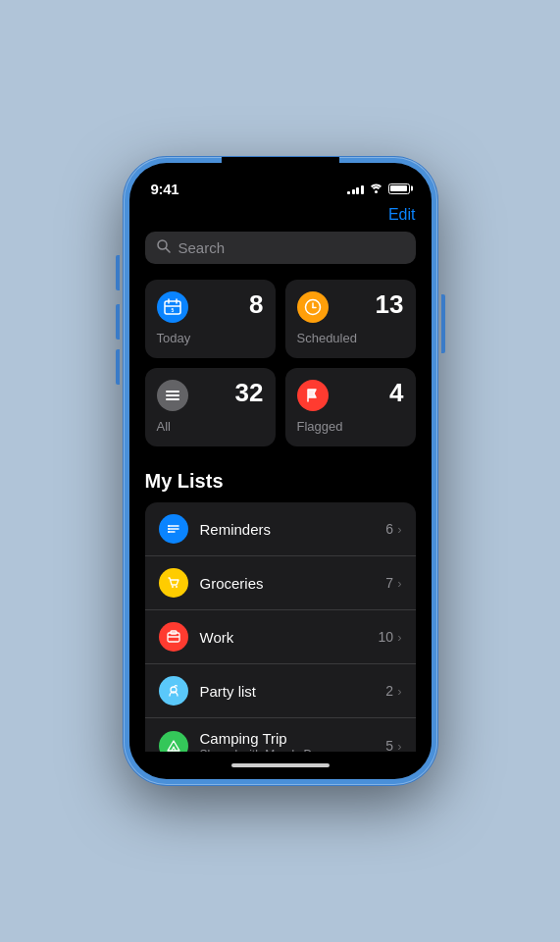 This screenshot has width=560, height=942. Describe the element at coordinates (389, 583) in the screenshot. I see `groceries-count: 7` at that location.